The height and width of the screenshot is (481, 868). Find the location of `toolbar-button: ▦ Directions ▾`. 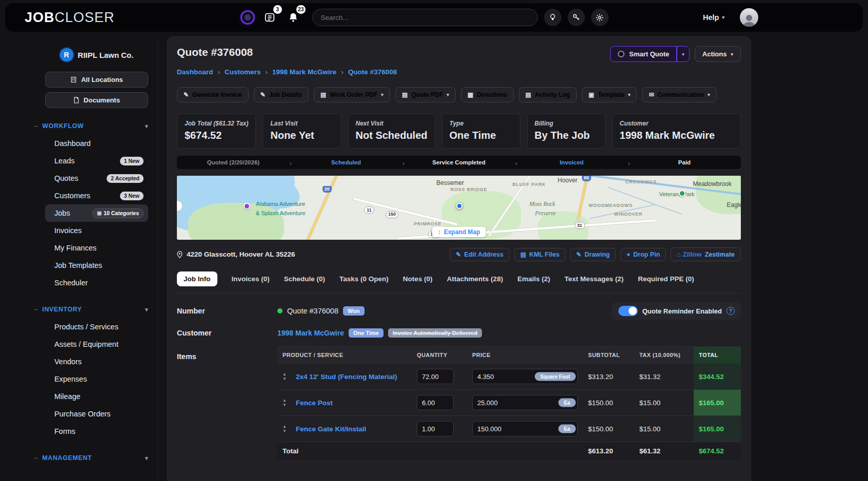

toolbar-button: ▦ Directions ▾ is located at coordinates (487, 95).